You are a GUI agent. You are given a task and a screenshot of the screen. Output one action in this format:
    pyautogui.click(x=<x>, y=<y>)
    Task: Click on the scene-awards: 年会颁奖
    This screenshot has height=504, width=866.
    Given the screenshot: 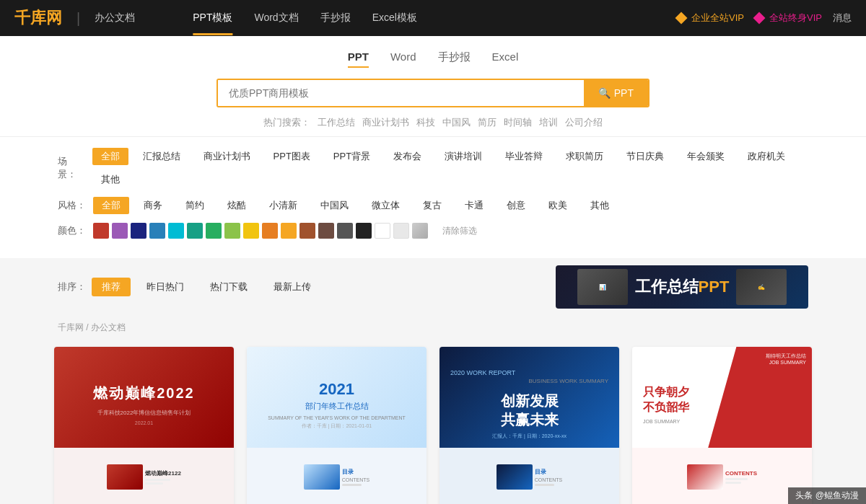 What is the action you would take?
    pyautogui.click(x=706, y=156)
    